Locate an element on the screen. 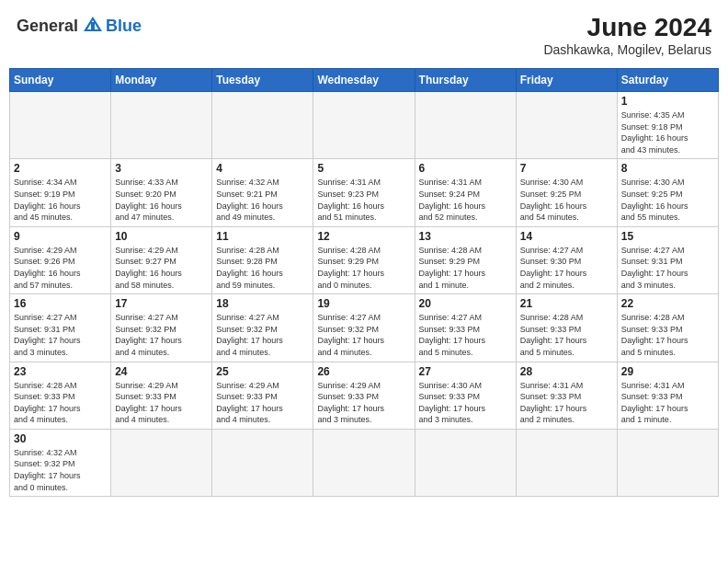  weekday-header-wednesday: Wednesday is located at coordinates (364, 81).